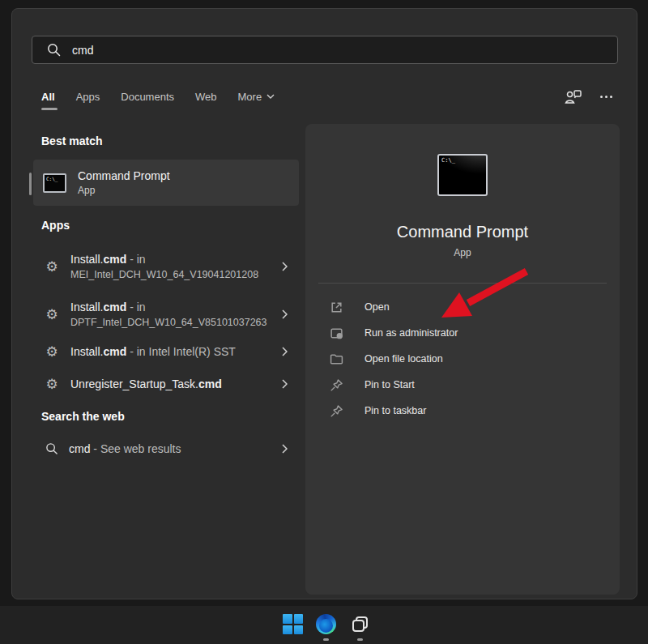 Image resolution: width=648 pixels, height=644 pixels. Describe the element at coordinates (606, 97) in the screenshot. I see `more-options-icon` at that location.